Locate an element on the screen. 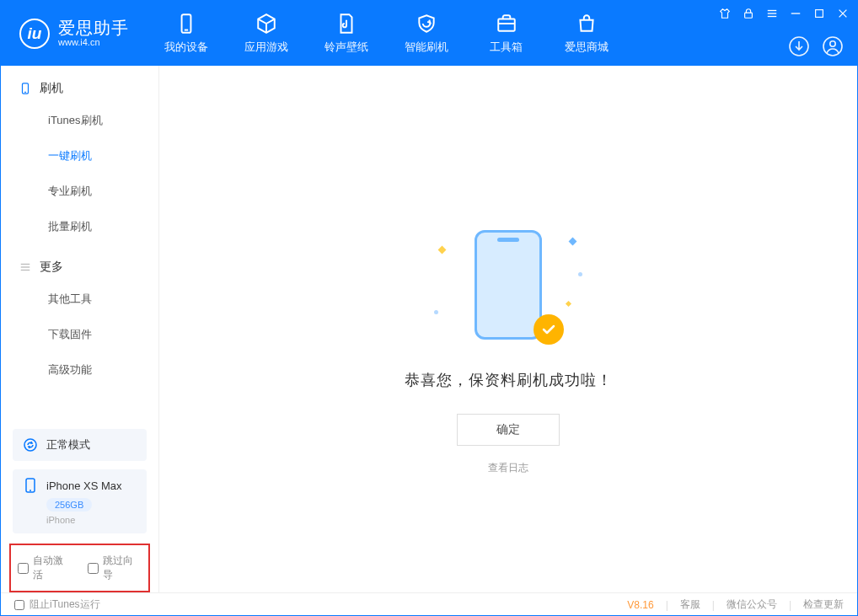  nav-store: 爱思商城 is located at coordinates (587, 34).